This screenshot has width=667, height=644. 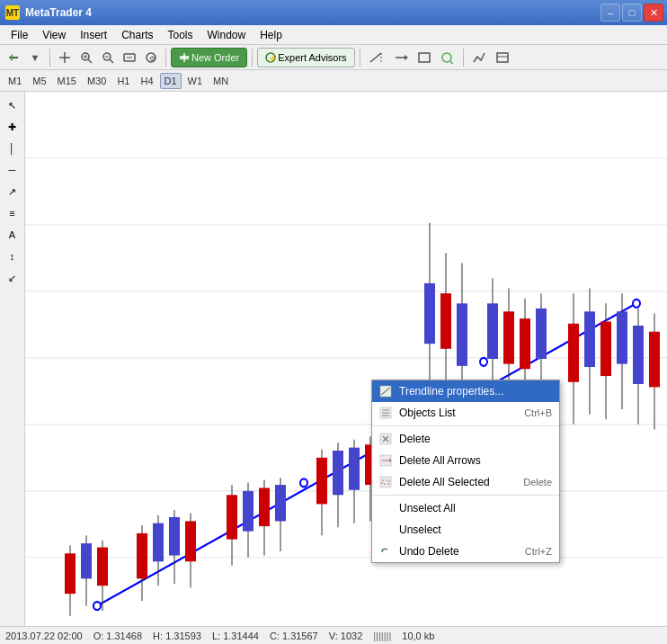 What do you see at coordinates (196, 81) in the screenshot?
I see `tf-w1: W1` at bounding box center [196, 81].